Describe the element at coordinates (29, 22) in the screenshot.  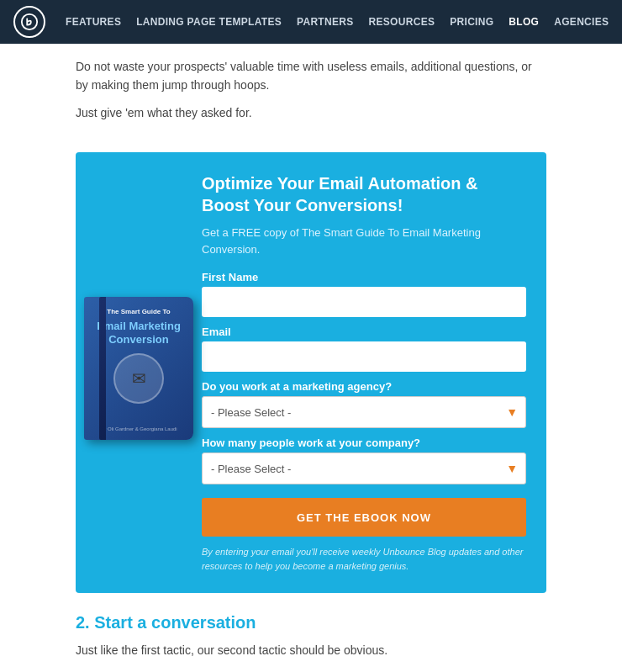
I see `logo` at that location.